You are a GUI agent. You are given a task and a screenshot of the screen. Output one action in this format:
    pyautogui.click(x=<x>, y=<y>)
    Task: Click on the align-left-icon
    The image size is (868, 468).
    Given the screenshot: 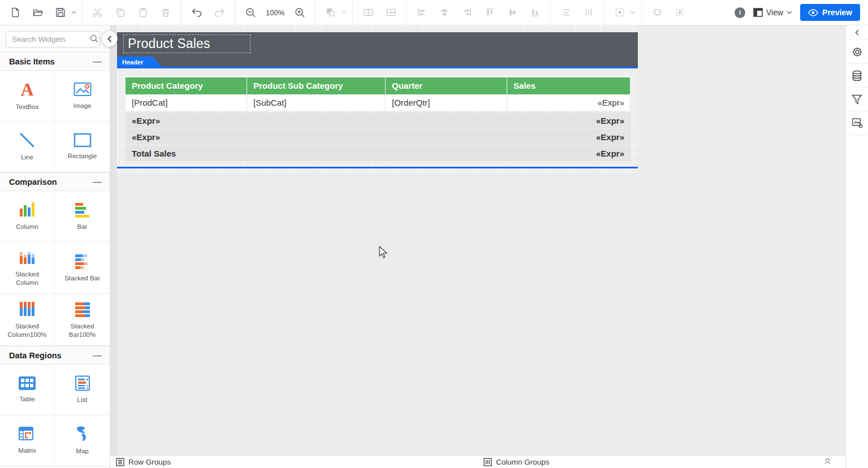 What is the action you would take?
    pyautogui.click(x=422, y=12)
    